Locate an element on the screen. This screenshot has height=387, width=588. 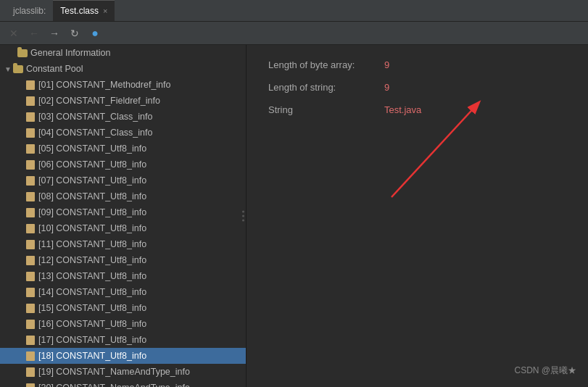
resize-handle is located at coordinates (244, 216).